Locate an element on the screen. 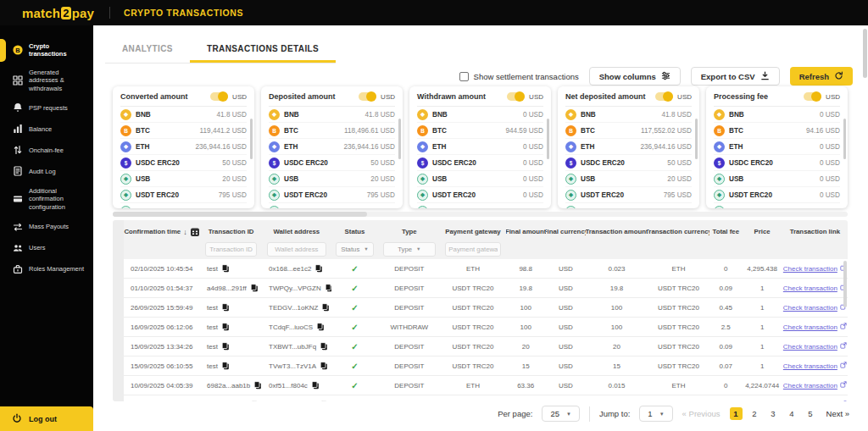 This screenshot has height=431, width=868. sort-descending-icon: ↓ is located at coordinates (185, 232).